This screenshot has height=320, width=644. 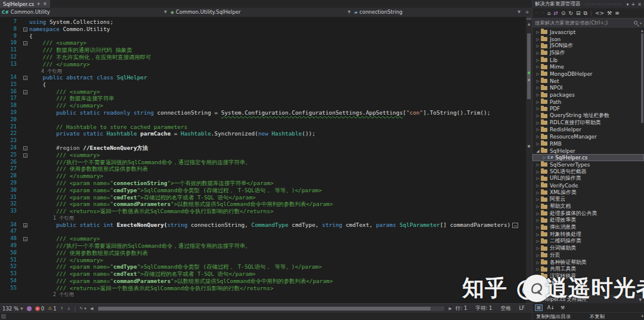 I want to click on scroll-right-icon: ▶, so click(x=451, y=309).